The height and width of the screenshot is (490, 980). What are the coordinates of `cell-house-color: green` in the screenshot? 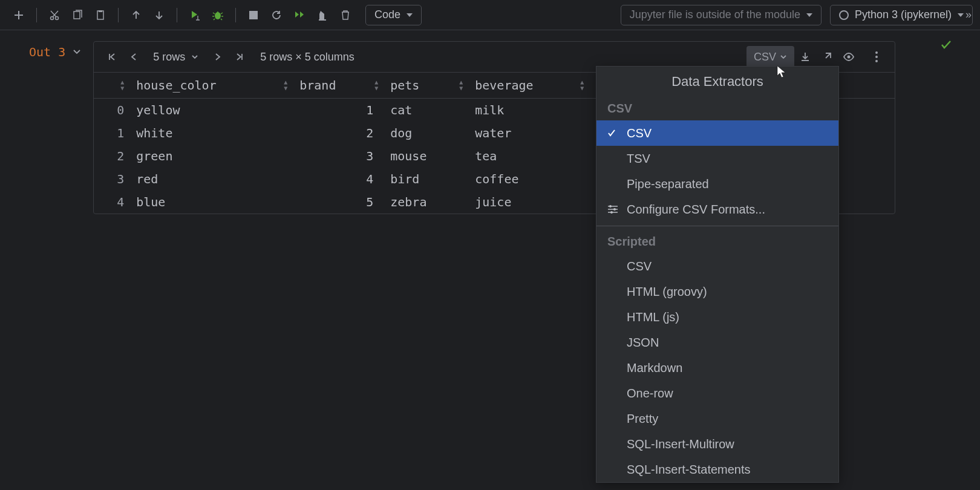 It's located at (212, 156).